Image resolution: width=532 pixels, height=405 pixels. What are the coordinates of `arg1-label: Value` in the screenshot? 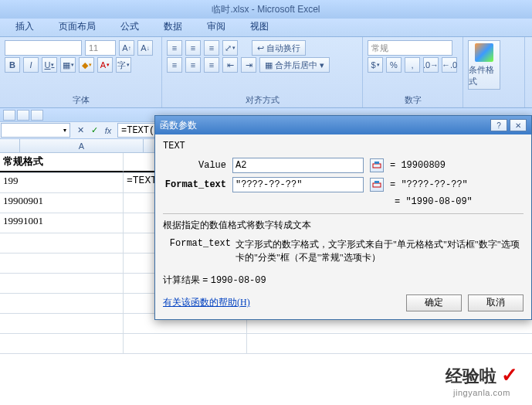 It's located at (195, 165).